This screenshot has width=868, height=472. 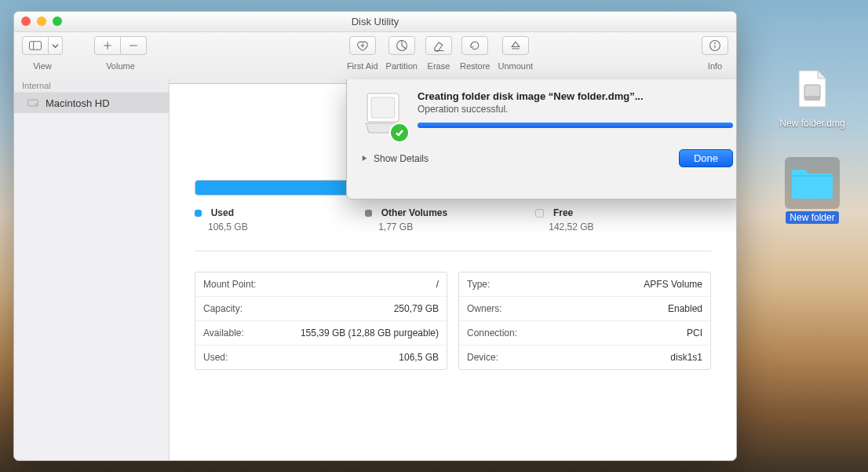 What do you see at coordinates (563, 213) in the screenshot?
I see `legend-free-label: Free` at bounding box center [563, 213].